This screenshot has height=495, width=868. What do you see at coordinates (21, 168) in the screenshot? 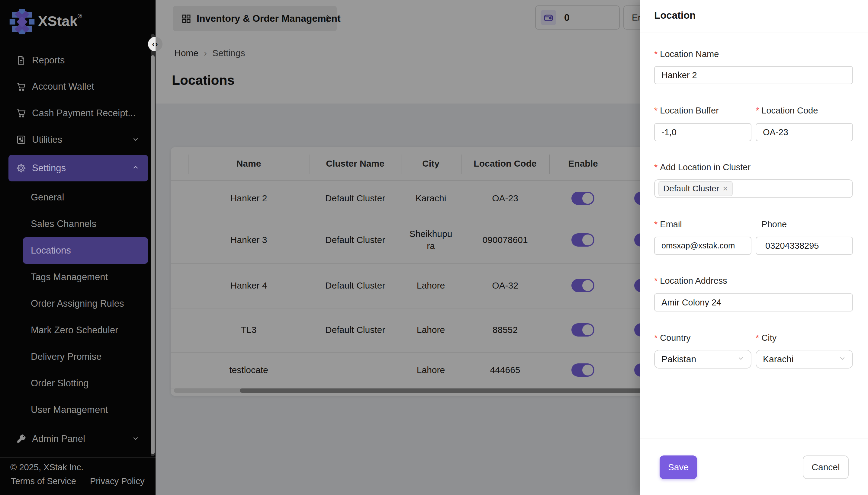
I see `gear-icon` at bounding box center [21, 168].